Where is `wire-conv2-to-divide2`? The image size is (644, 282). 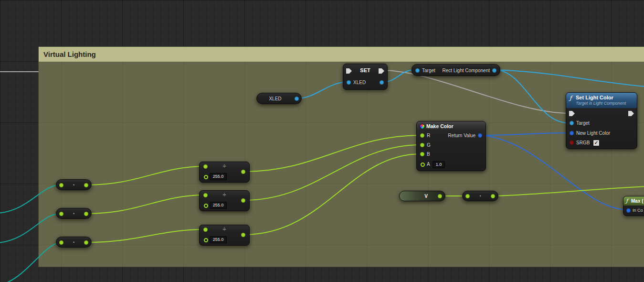
wire-conv2-to-divide2 is located at coordinates (146, 205).